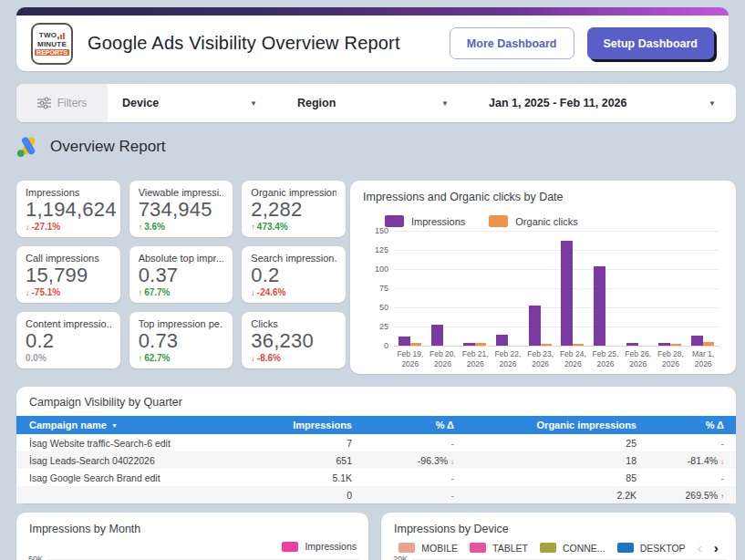 The height and width of the screenshot is (560, 745). What do you see at coordinates (316, 103) in the screenshot?
I see `region-filter-label: Region` at bounding box center [316, 103].